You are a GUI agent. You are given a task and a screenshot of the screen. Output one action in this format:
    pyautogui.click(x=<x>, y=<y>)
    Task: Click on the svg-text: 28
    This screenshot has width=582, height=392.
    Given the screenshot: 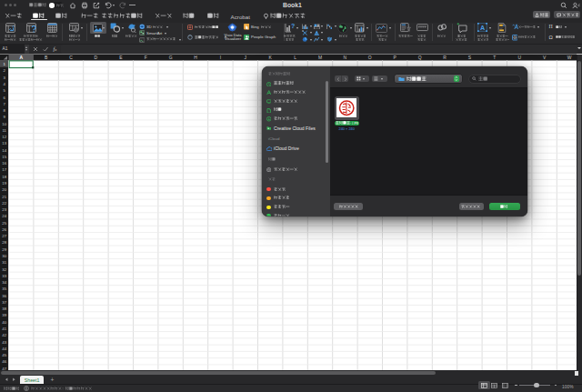 What is the action you would take?
    pyautogui.click(x=4, y=242)
    